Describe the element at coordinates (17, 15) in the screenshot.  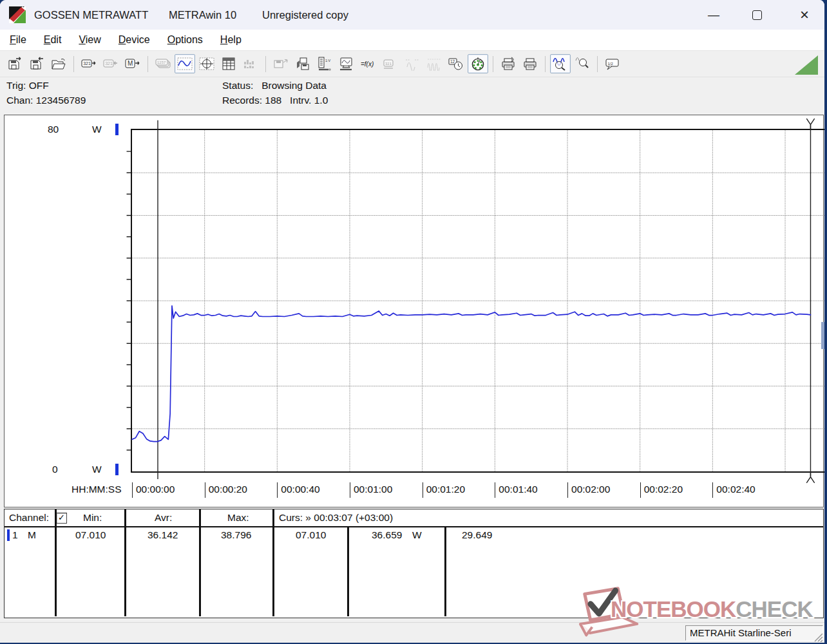
I see `app-logo-icon` at that location.